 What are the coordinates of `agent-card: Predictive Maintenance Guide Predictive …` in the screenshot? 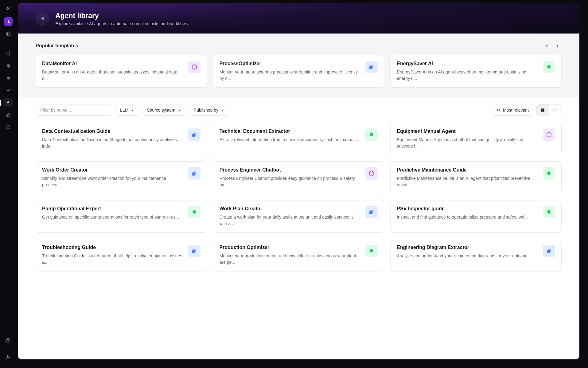 It's located at (476, 178).